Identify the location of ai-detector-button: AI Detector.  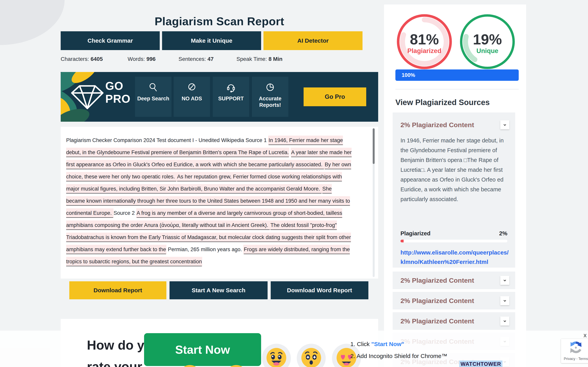
(313, 41).